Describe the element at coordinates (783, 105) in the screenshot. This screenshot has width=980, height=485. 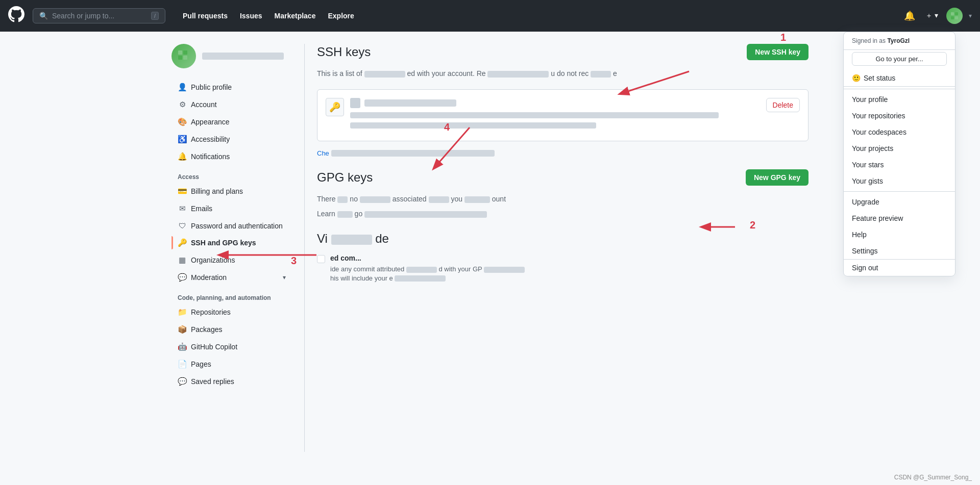
I see `delete-key-button: Delete` at that location.